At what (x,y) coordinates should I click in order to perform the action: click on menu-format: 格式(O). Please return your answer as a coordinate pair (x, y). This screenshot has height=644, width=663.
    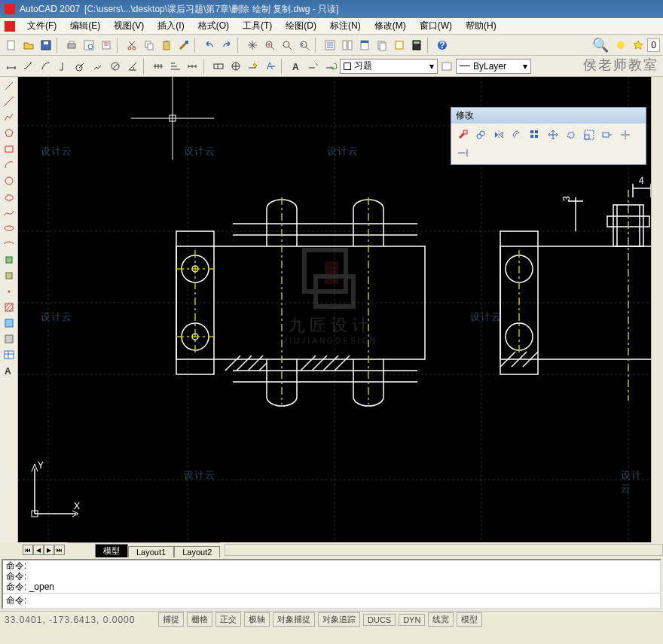
    Looking at the image, I should click on (214, 26).